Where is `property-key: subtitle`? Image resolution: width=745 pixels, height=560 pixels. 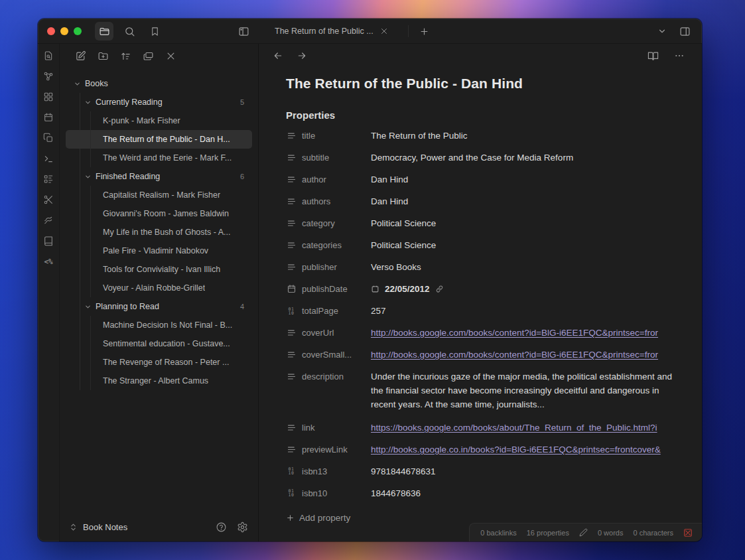 property-key: subtitle is located at coordinates (328, 158).